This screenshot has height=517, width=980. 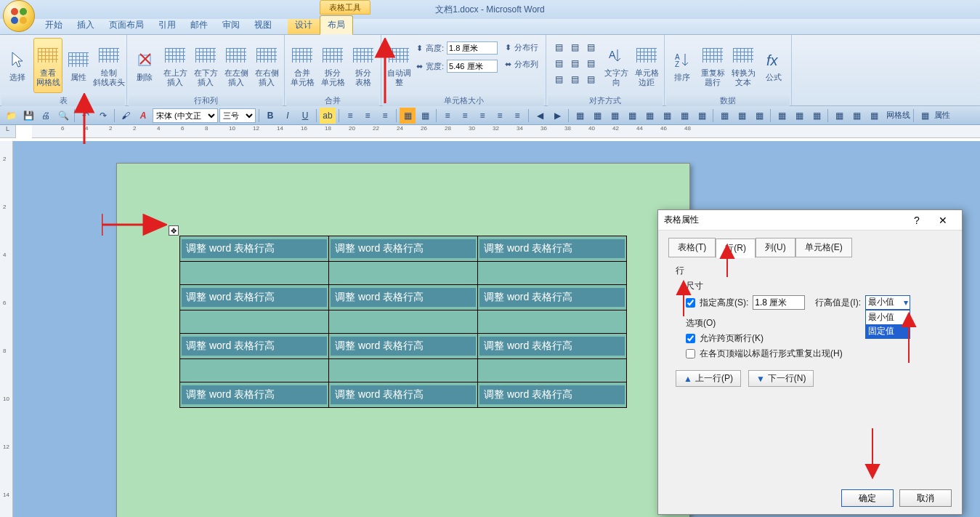 I want to click on insert-left-button: 在左侧 插入, so click(x=236, y=65).